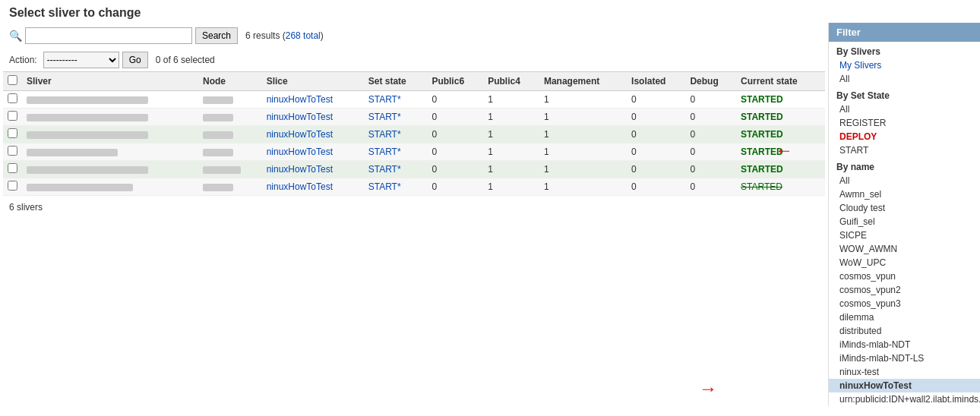 The height and width of the screenshot is (416, 980). I want to click on filter-name-item: iMinds-mlab-NDT, so click(904, 345).